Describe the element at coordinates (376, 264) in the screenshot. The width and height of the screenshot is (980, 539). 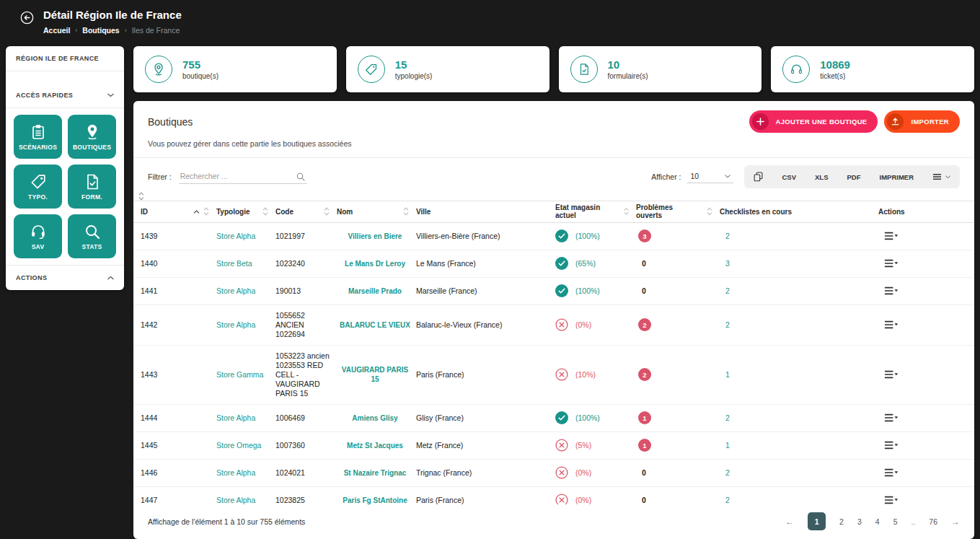
I see `cell-nom-link: Le Mans Dr Leroy` at that location.